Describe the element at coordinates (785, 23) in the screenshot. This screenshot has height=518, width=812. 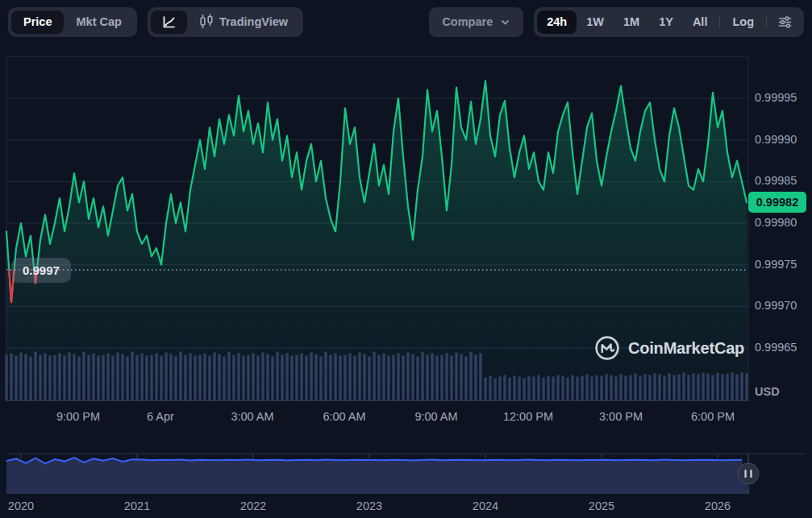
I see `chart-settings-button` at that location.